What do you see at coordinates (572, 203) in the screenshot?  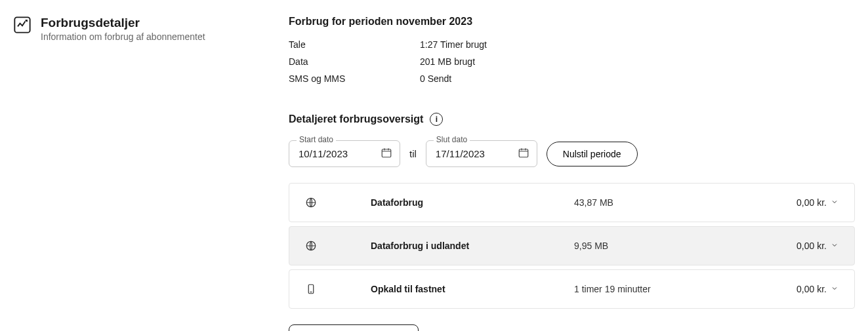 I see `usage-row-data: Dataforbrug 43,87 MB 0,00 kr.` at bounding box center [572, 203].